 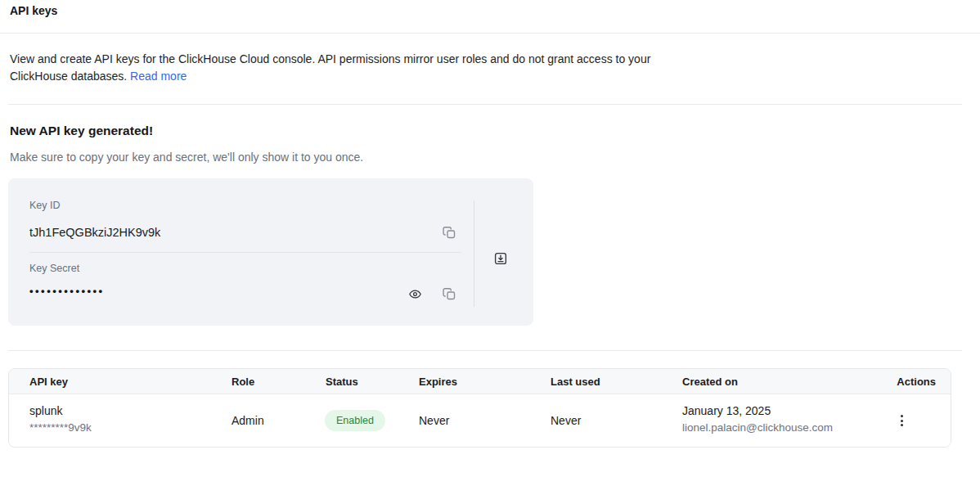 What do you see at coordinates (916, 381) in the screenshot?
I see `column-header-actions: Actions` at bounding box center [916, 381].